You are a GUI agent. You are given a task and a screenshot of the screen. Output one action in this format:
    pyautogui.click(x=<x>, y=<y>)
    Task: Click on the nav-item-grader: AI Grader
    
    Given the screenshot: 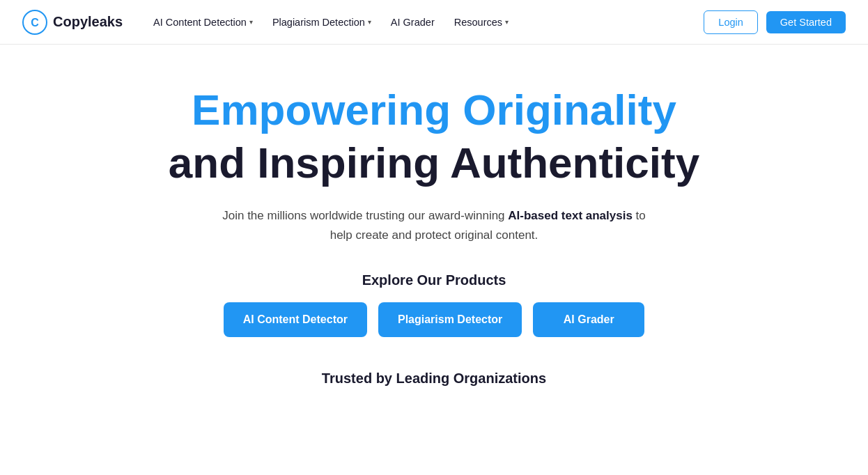 What is the action you would take?
    pyautogui.click(x=412, y=22)
    